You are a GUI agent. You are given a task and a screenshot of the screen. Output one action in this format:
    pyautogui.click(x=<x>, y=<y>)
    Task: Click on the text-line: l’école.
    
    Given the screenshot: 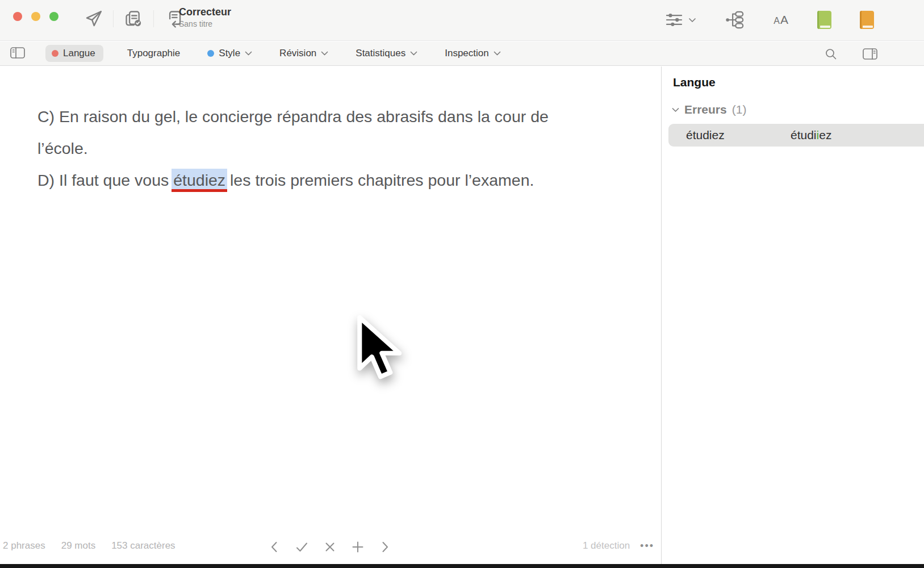 What is the action you would take?
    pyautogui.click(x=338, y=148)
    